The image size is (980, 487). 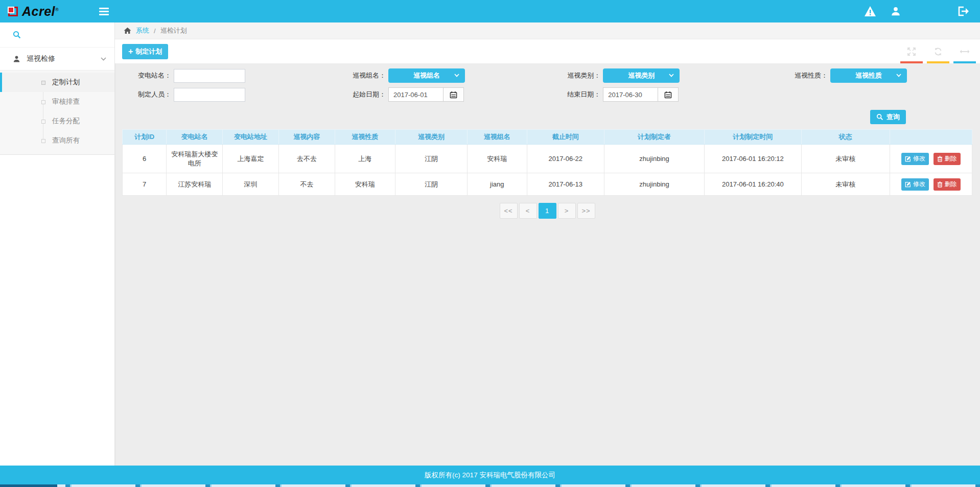 I want to click on acrel-logo-icon, so click(x=13, y=11).